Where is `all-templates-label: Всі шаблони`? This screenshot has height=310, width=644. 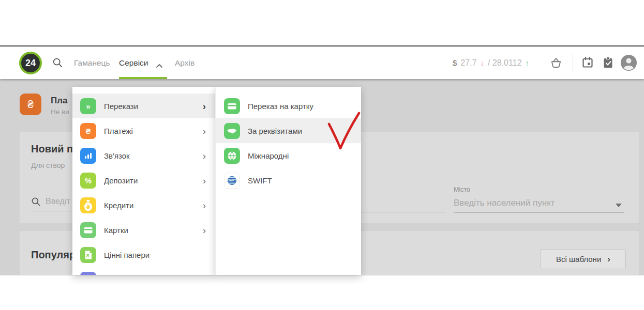 all-templates-label: Всі шаблони is located at coordinates (578, 259).